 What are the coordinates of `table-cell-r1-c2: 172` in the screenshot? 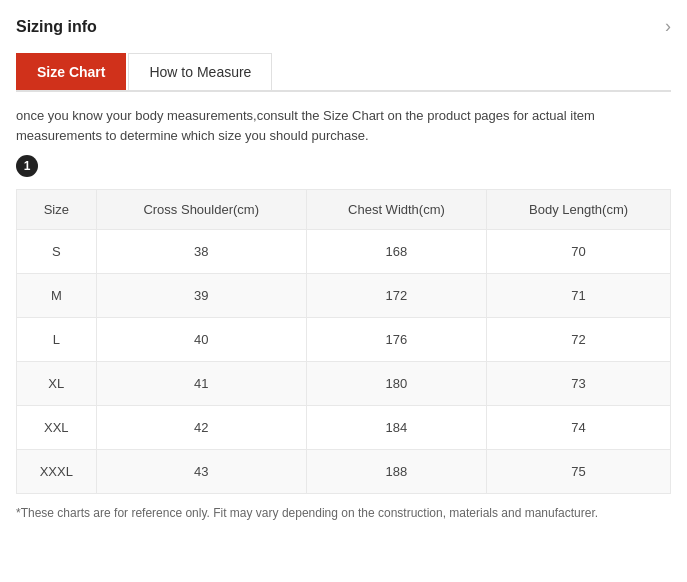 It's located at (396, 296).